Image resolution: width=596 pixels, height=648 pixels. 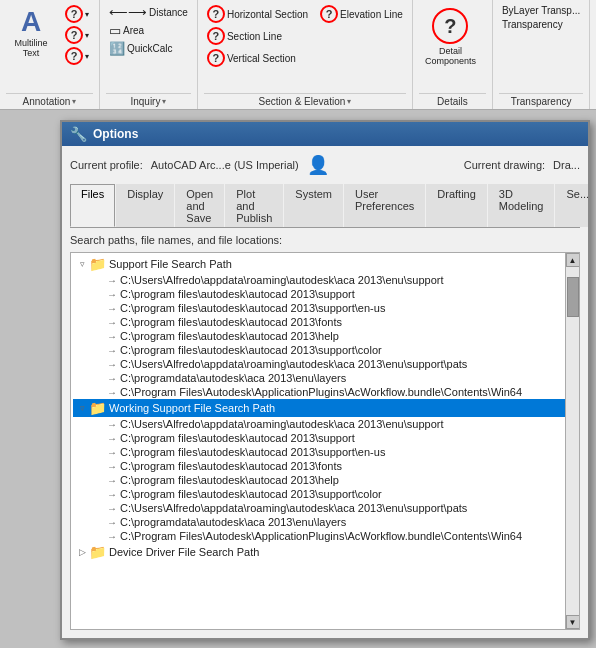 I want to click on scrollbar-vertical: ▲ ▼, so click(x=572, y=441).